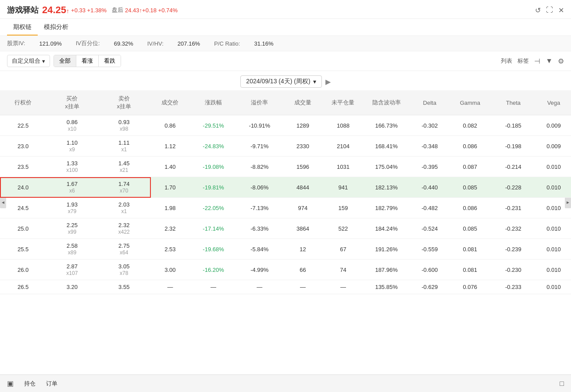  Describe the element at coordinates (523, 61) in the screenshot. I see `view-tag-label: 标签` at that location.